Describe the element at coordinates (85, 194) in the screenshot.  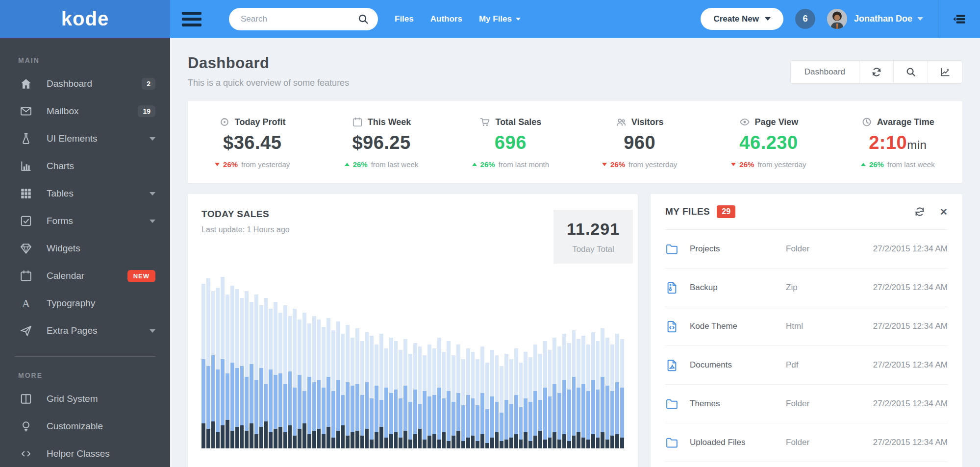
I see `sidebar-item-tables: Tables` at that location.